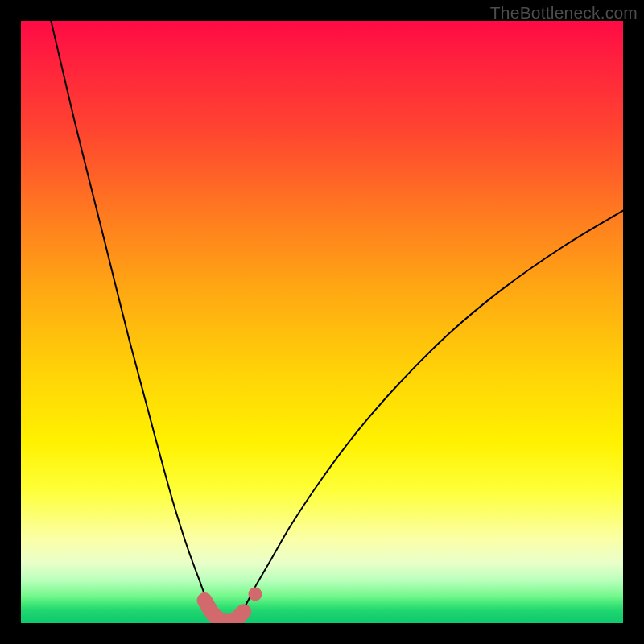  Describe the element at coordinates (224, 612) in the screenshot. I see `optimal-band-stroke` at that location.